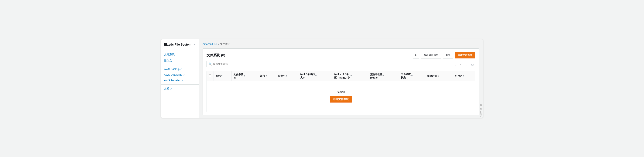 This screenshot has height=157, width=644. What do you see at coordinates (448, 55) in the screenshot?
I see `delete-button: 删除` at bounding box center [448, 55].